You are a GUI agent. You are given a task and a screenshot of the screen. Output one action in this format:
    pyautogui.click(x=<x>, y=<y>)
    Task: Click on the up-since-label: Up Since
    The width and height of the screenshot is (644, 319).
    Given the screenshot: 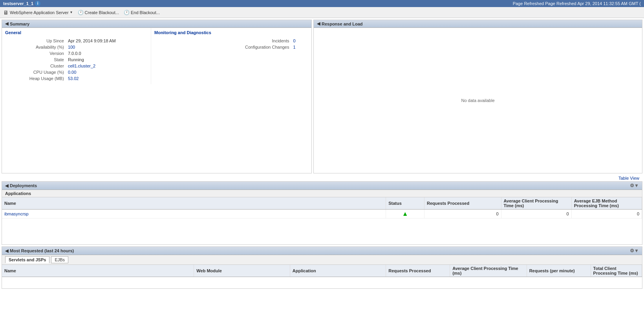 What is the action you would take?
    pyautogui.click(x=36, y=41)
    